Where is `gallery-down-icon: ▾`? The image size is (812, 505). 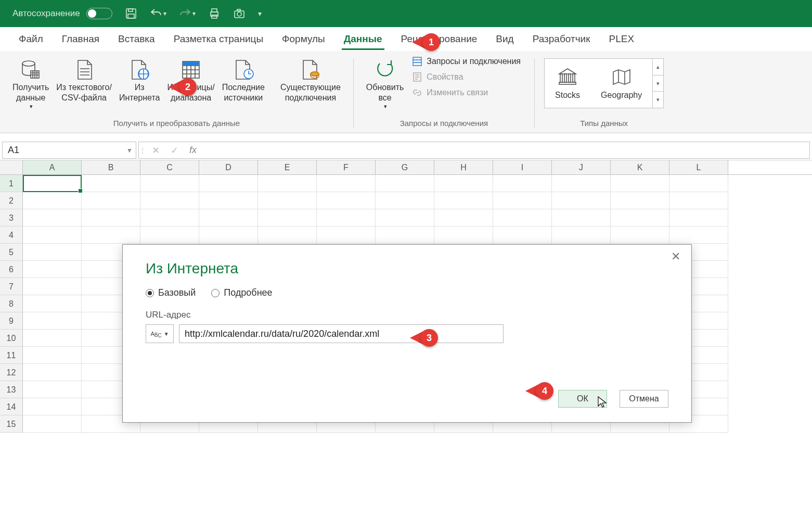 gallery-down-icon: ▾ is located at coordinates (658, 84).